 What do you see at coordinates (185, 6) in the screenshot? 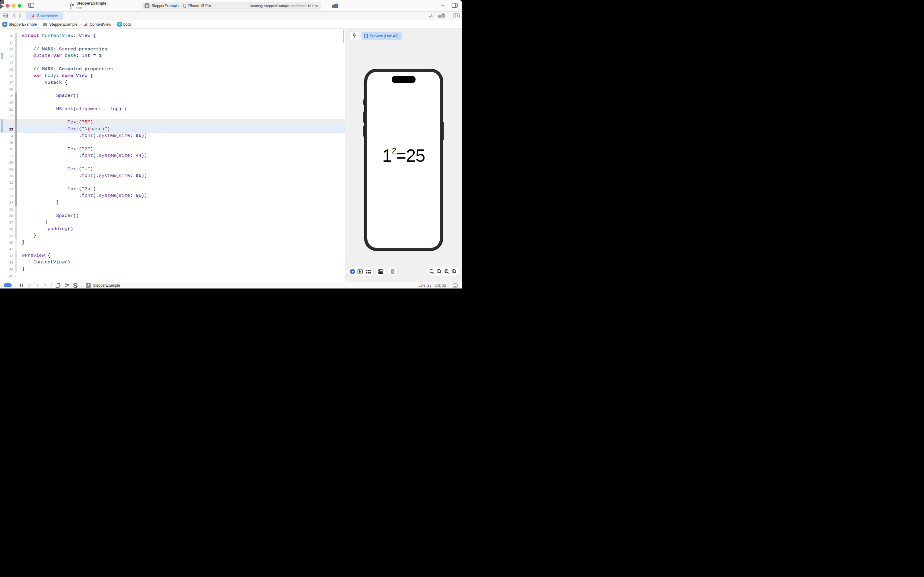
I see `destination-phone-icon` at bounding box center [185, 6].